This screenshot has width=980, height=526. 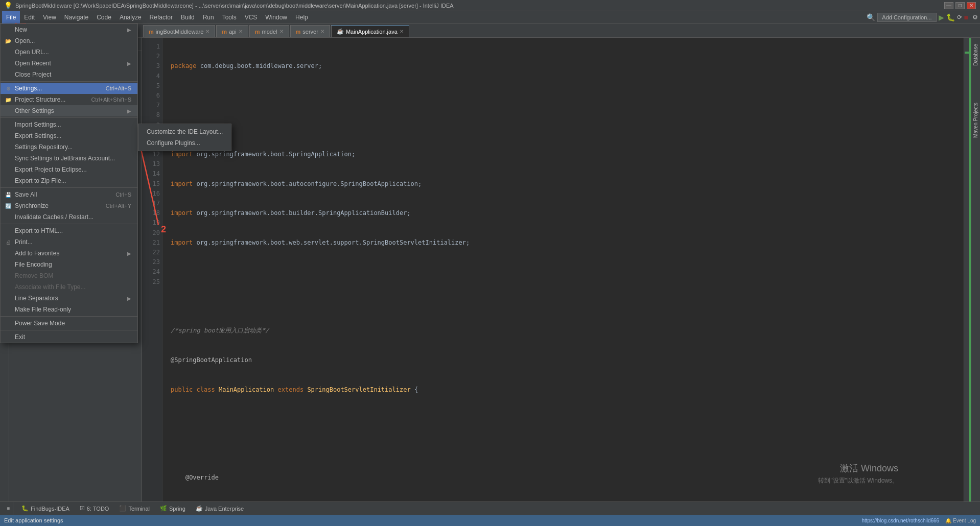 What do you see at coordinates (207, 32) in the screenshot?
I see `tab-close-0: ✕` at bounding box center [207, 32].